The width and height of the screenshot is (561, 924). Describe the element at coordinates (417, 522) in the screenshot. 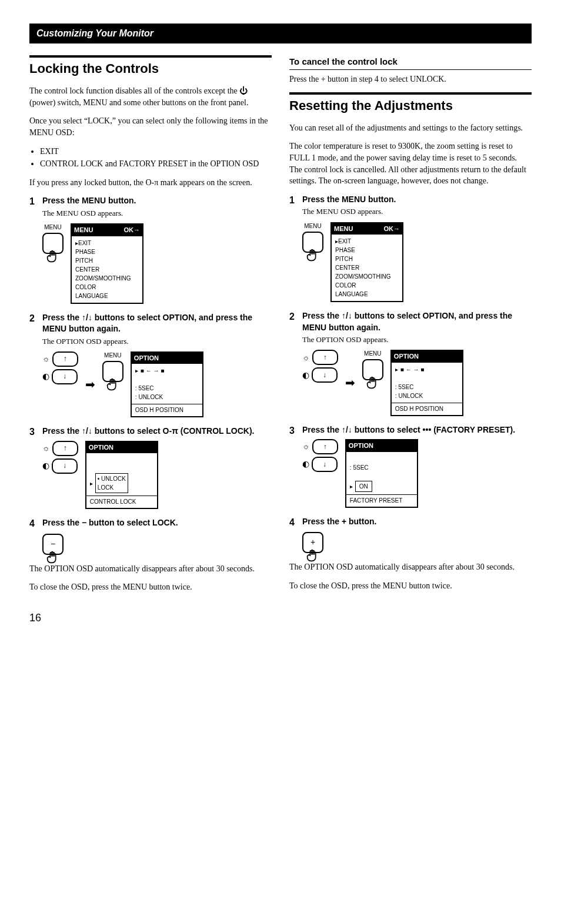

I see `step-title: Press the + button.` at that location.